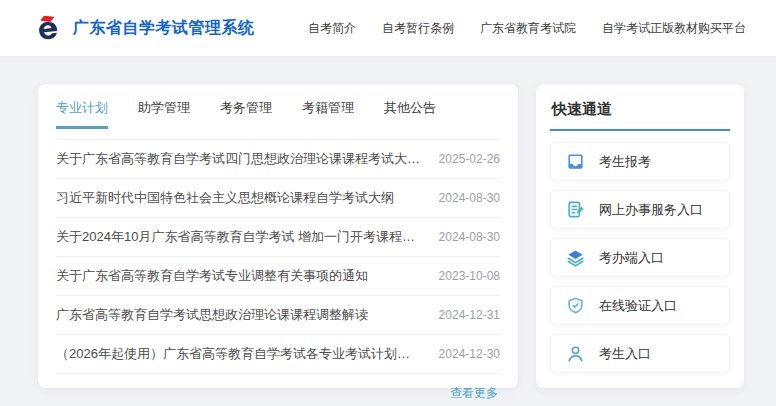 This screenshot has height=406, width=776. What do you see at coordinates (576, 162) in the screenshot?
I see `inbox-icon` at bounding box center [576, 162].